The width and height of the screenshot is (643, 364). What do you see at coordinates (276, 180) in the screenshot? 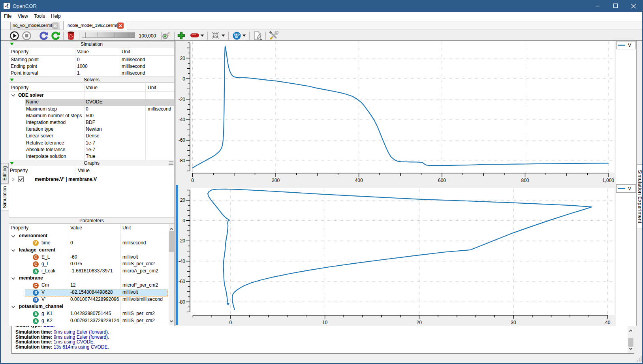
I see `svg-text: 200` at bounding box center [276, 180].